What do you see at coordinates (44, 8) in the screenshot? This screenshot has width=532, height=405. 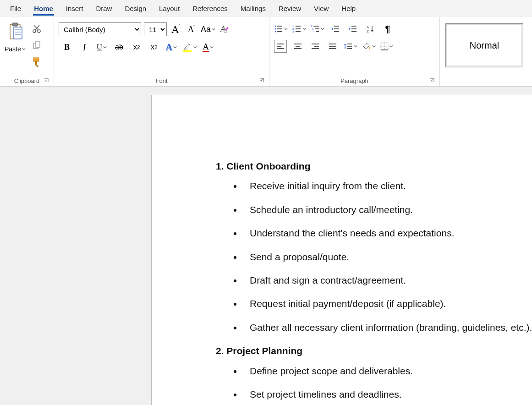 I see `tab-home: Home` at bounding box center [44, 8].